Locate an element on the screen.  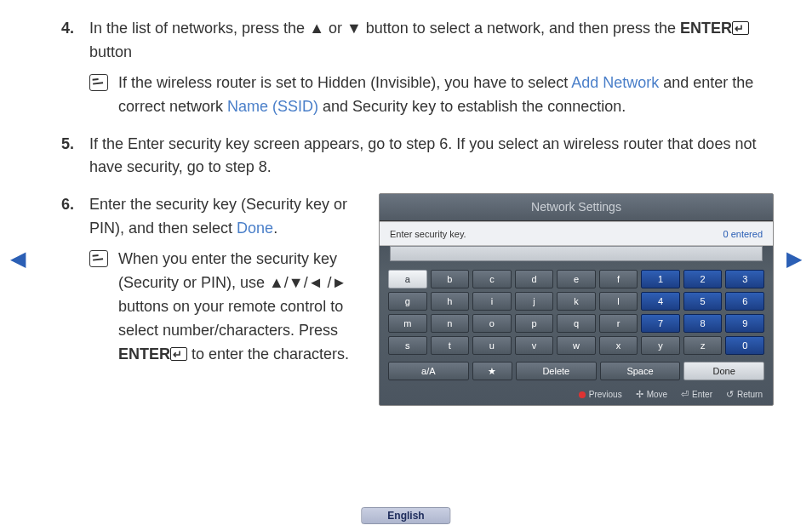
step6-text: Enter the security key (Security key or … is located at coordinates (218, 216).